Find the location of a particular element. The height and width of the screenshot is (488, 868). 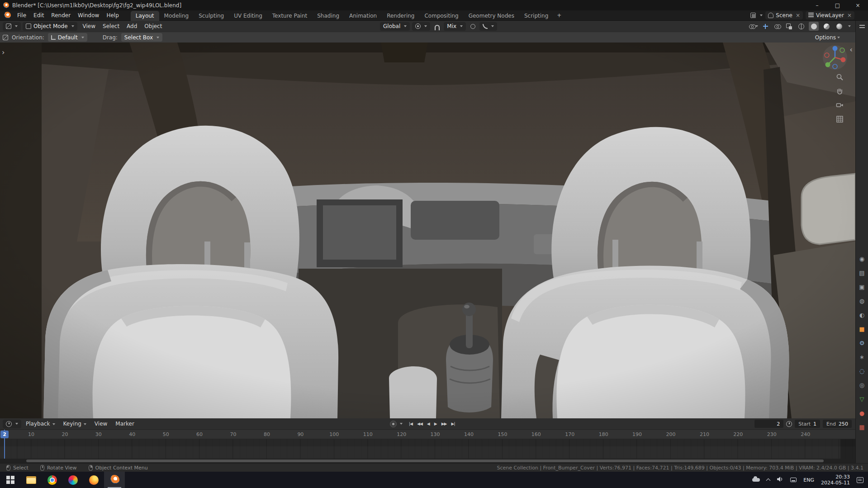

play-button: ▶ is located at coordinates (436, 424).